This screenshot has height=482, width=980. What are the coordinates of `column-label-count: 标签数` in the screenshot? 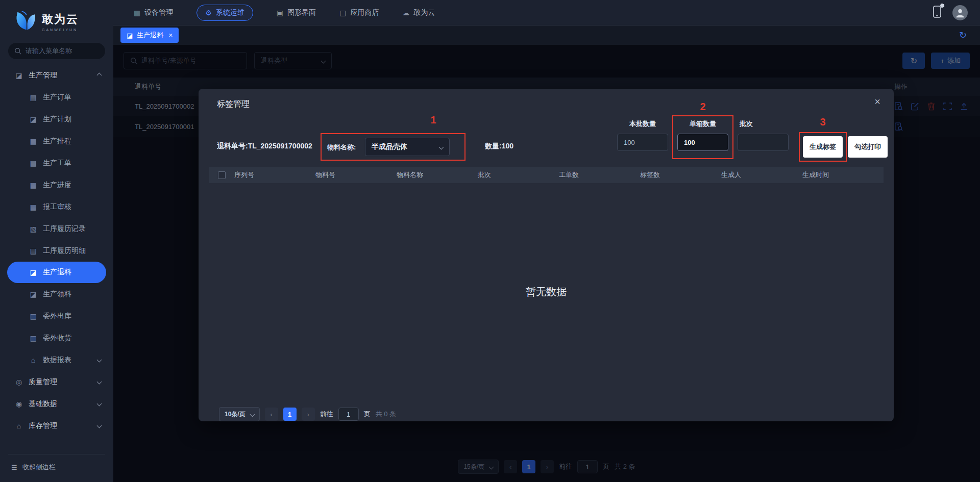 It's located at (681, 175).